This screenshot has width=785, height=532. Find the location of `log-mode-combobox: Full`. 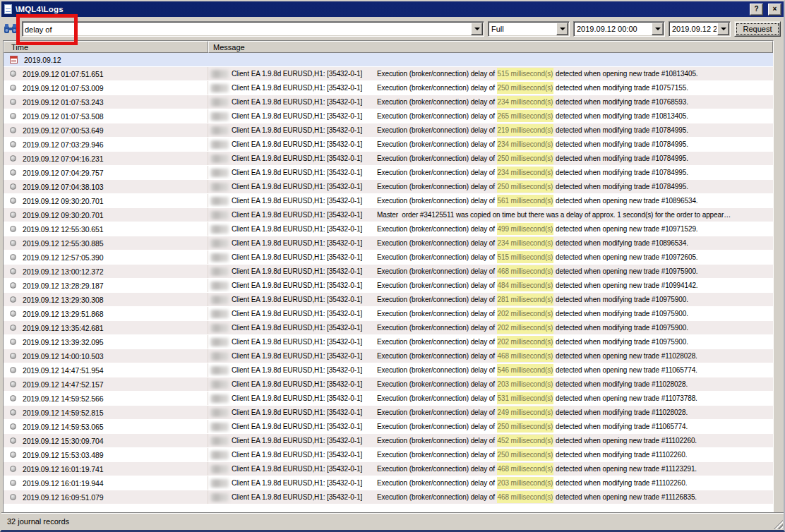

log-mode-combobox: Full is located at coordinates (529, 29).